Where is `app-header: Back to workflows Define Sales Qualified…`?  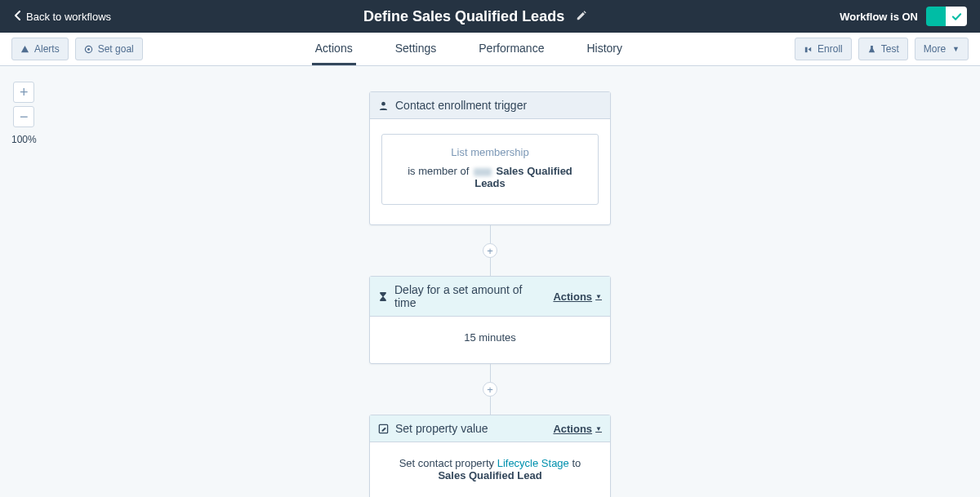 app-header: Back to workflows Define Sales Qualified… is located at coordinates (490, 16).